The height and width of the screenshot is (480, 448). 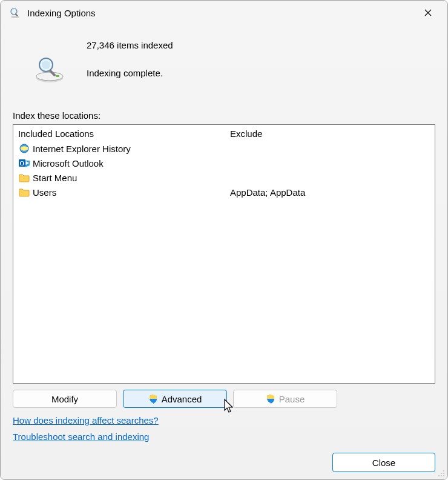 What do you see at coordinates (86, 421) in the screenshot?
I see `how-indexing-affects-link: How does indexing affect searches?` at bounding box center [86, 421].